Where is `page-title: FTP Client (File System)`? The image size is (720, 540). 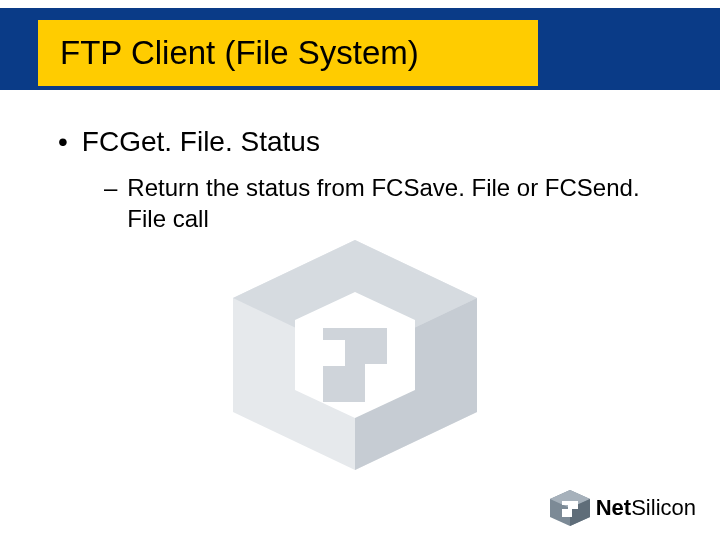
page-title: FTP Client (File System) is located at coordinates (240, 53).